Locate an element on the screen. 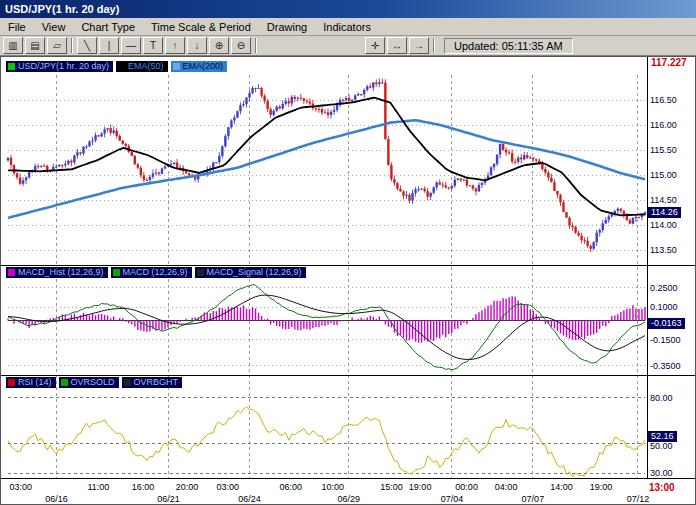 Image resolution: width=696 pixels, height=505 pixels. line-chart-icon: ▱ is located at coordinates (57, 46).